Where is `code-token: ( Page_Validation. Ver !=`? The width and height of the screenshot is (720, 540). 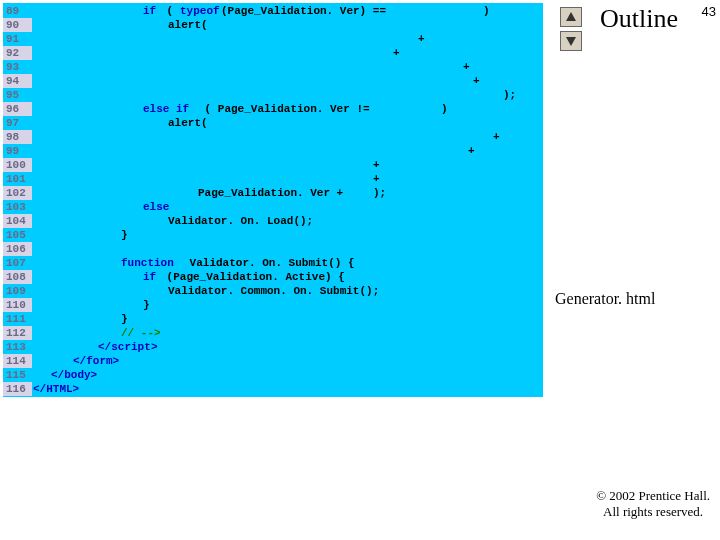 code-token: ( Page_Validation. Ver != is located at coordinates (284, 109).